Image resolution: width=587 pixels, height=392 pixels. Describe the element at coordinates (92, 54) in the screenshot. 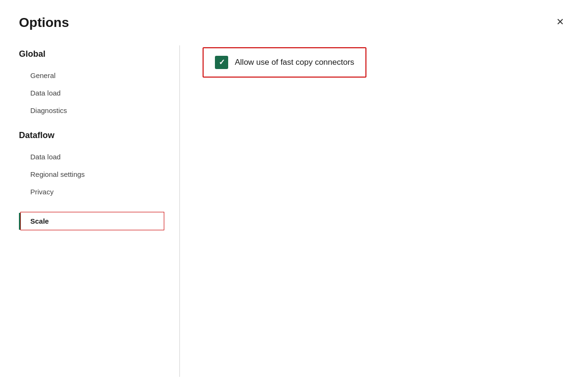

I see `global-section-title: Global` at that location.